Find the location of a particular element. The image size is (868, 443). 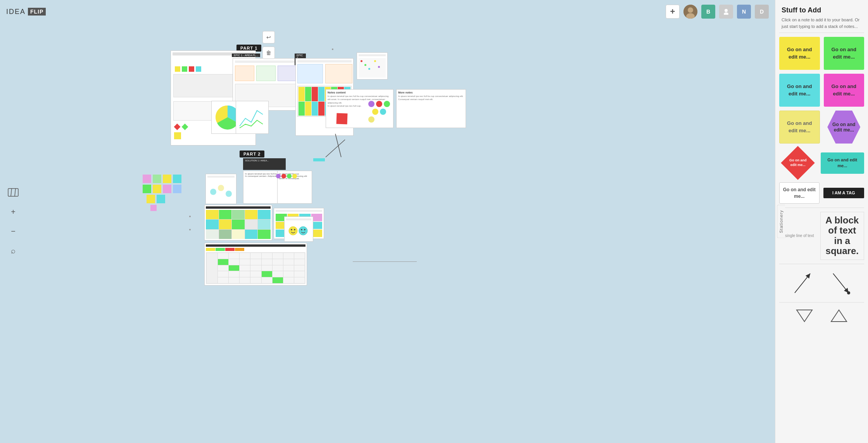

note-light-yellow: Go on and edit me... is located at coordinates (799, 127).